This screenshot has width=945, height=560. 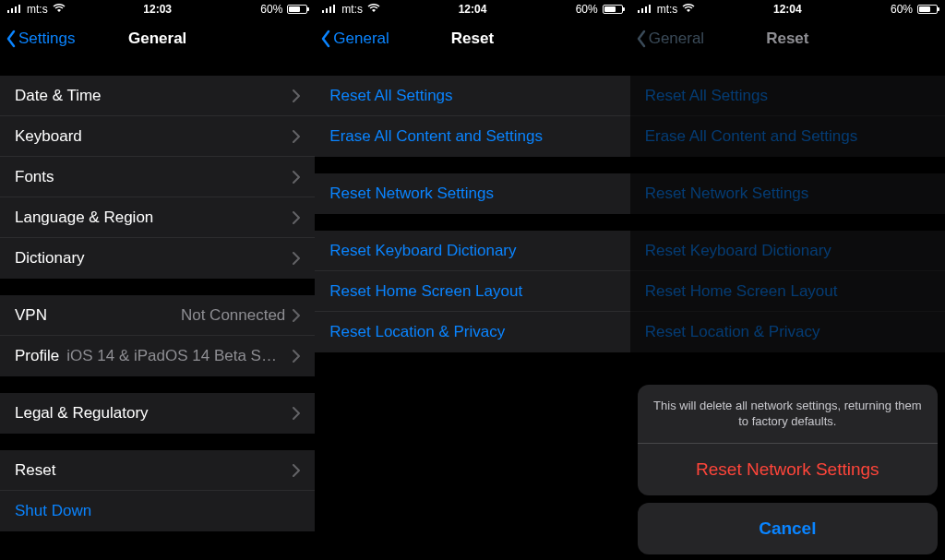 I want to click on row-reset: Reset, so click(x=157, y=471).